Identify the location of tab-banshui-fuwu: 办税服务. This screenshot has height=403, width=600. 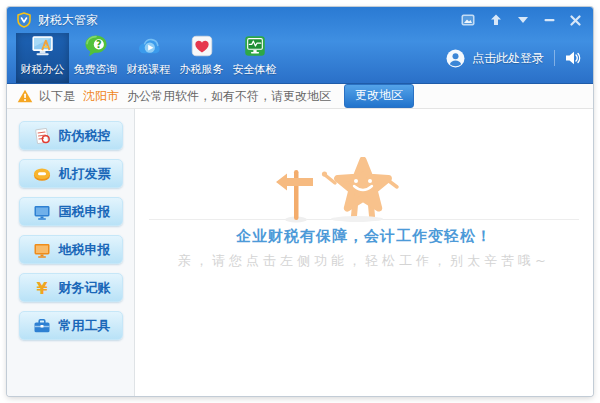
(202, 58).